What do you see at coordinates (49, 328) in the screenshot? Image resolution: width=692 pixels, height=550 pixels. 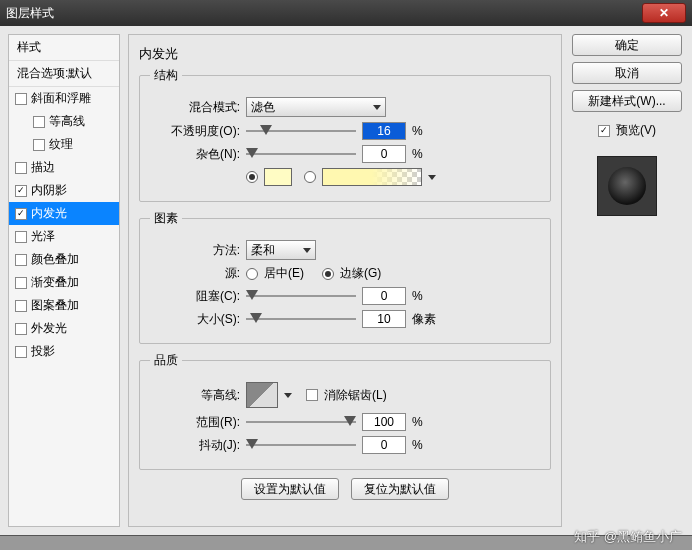 I see `sidebar-item-label: 外发光` at bounding box center [49, 328].